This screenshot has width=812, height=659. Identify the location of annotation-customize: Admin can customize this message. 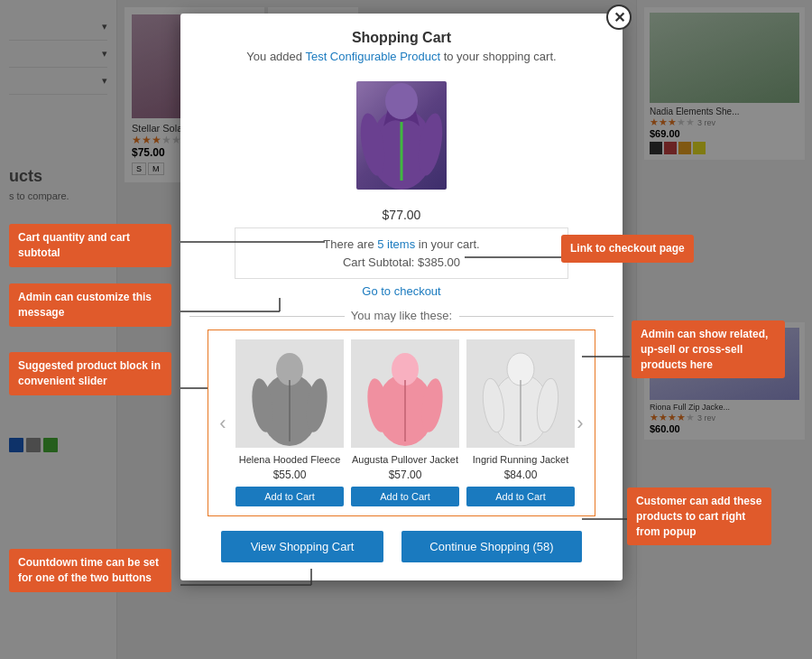
(90, 305).